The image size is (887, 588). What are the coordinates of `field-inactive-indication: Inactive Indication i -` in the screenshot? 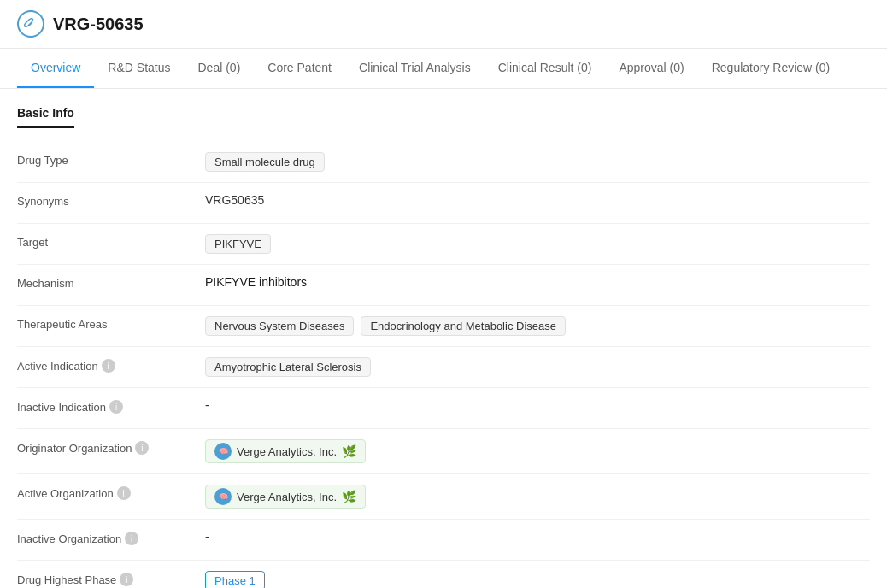 It's located at (444, 409).